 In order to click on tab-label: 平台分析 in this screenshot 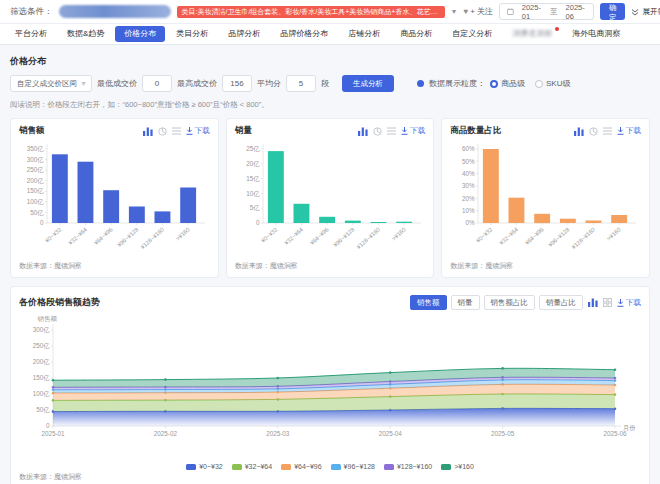, I will do `click(31, 34)`.